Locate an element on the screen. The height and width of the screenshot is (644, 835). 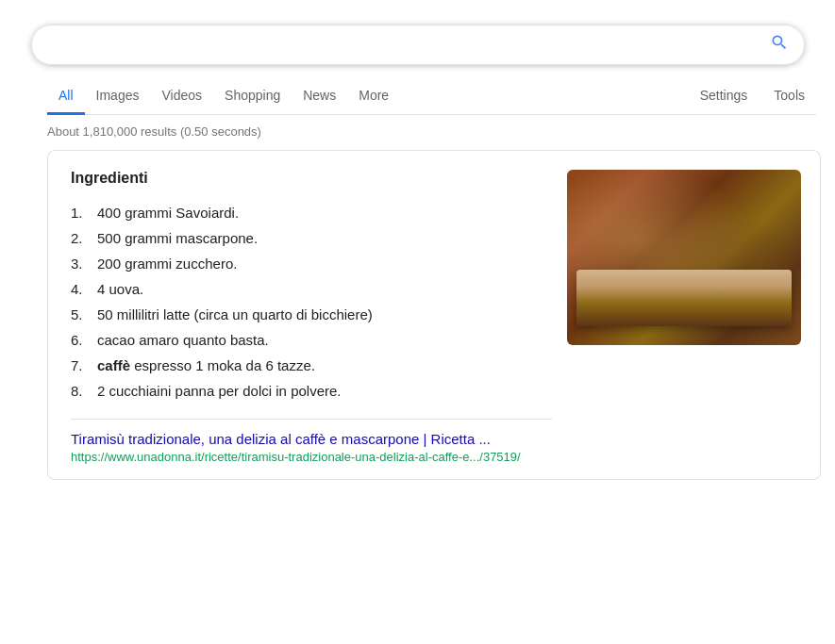
list-item: 50 millilitri latte (circa un quarto di … is located at coordinates (311, 315).